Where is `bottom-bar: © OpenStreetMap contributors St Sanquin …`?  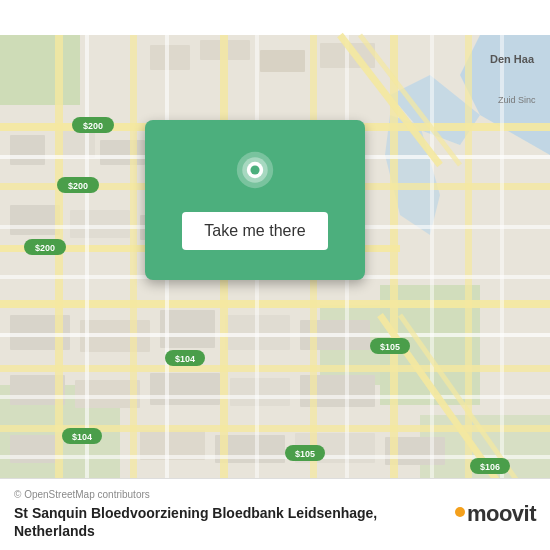
bottom-bar: © OpenStreetMap contributors St Sanquin … is located at coordinates (275, 514).